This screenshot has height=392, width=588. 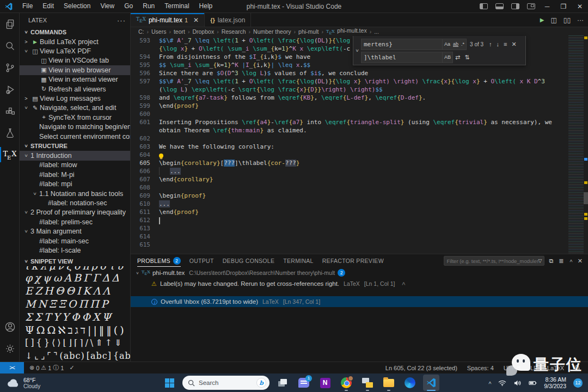 I want to click on snippet-symbol: ℵ, so click(x=62, y=330).